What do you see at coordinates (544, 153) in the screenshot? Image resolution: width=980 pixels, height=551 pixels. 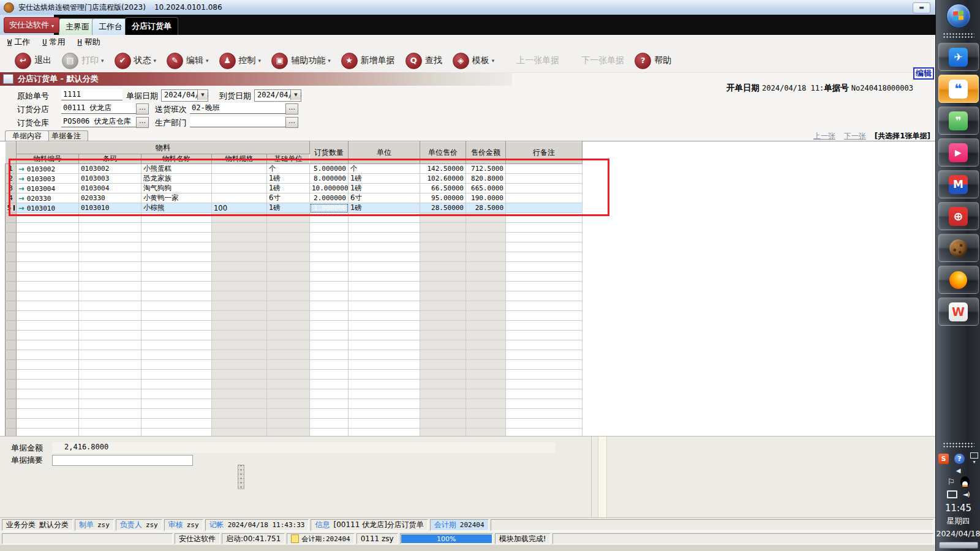 I see `col-header-note: 行备注` at bounding box center [544, 153].